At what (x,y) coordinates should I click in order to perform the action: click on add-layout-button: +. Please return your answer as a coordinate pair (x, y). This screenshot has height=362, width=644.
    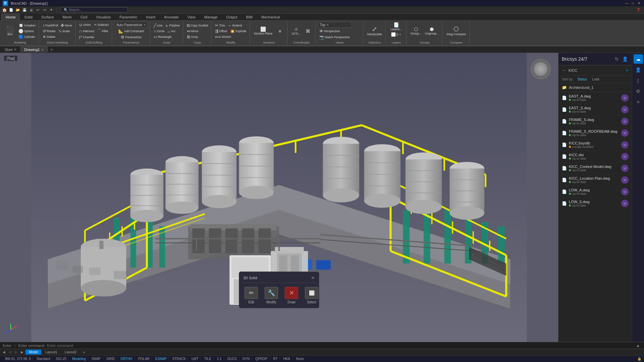
    Looking at the image, I should click on (84, 352).